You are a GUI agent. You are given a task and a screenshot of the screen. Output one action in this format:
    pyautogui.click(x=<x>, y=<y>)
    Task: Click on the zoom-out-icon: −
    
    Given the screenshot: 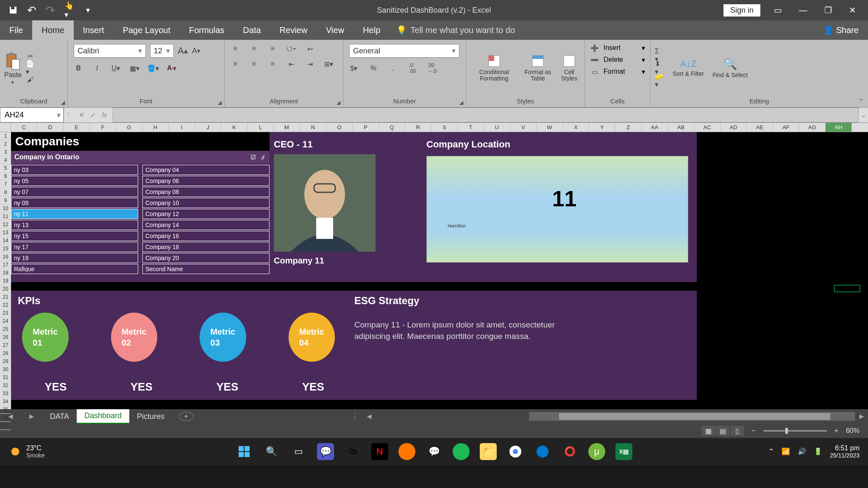 What is the action you would take?
    pyautogui.click(x=754, y=431)
    